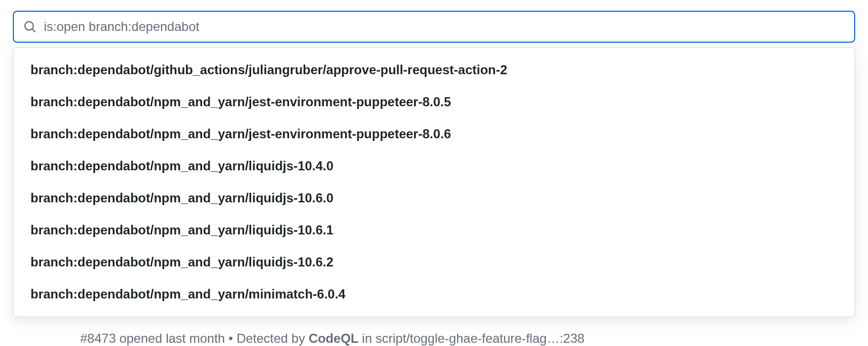 This screenshot has height=346, width=868. Describe the element at coordinates (334, 339) in the screenshot. I see `detector-name: CodeQL` at that location.